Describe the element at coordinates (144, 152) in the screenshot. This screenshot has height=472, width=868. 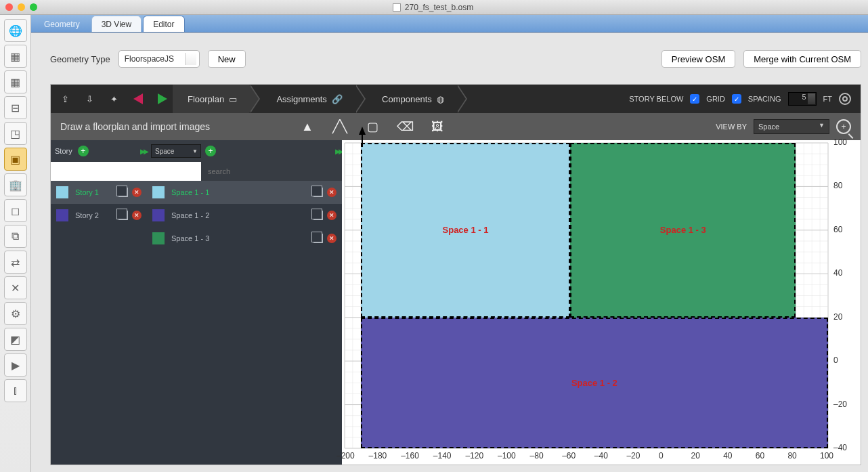
I see `story-expand-icon: ▶▶` at that location.